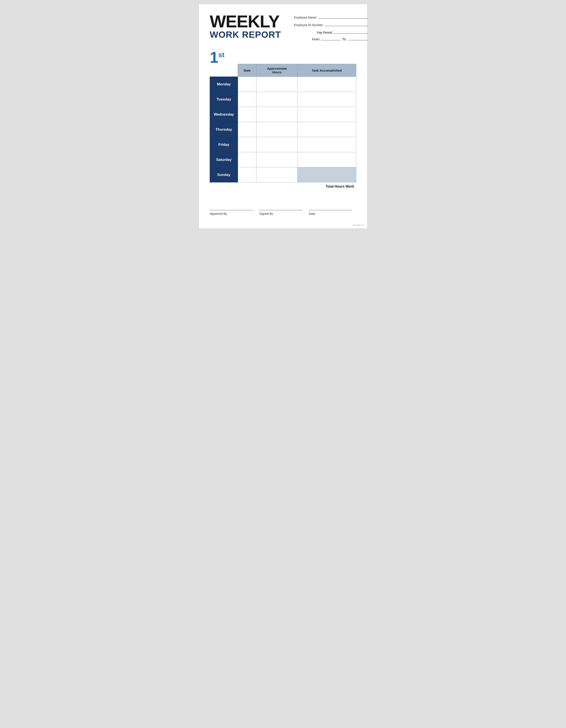 This screenshot has width=566, height=728. What do you see at coordinates (283, 214) in the screenshot?
I see `signed-by-label: Signed By` at bounding box center [283, 214].